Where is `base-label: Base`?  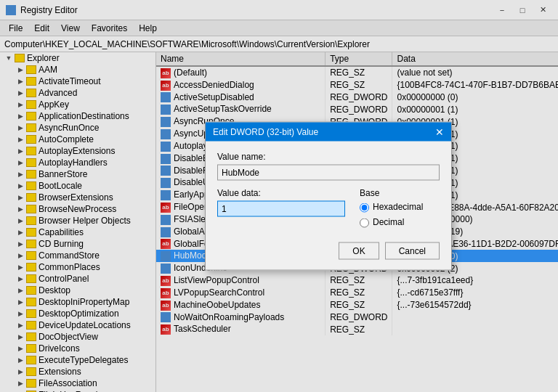
base-label: Base is located at coordinates (400, 193).